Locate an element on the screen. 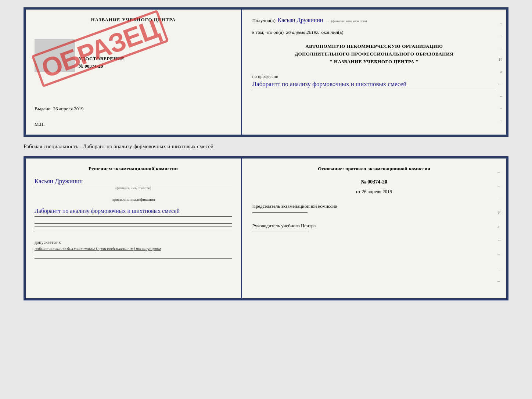 This screenshot has height=399, width=532. right-dashes-top: – – – И а ← – – – is located at coordinates (500, 72).